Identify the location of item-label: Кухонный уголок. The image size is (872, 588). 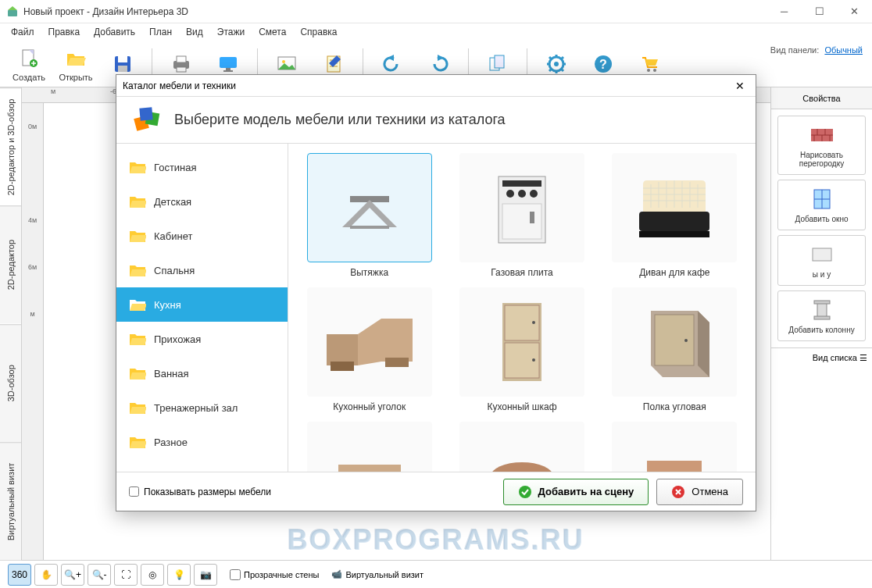
(369, 407).